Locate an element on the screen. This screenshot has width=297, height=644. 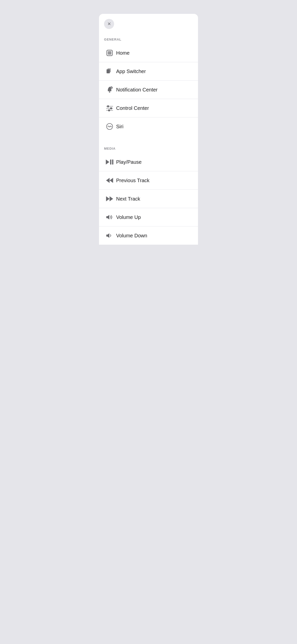
siri-label: Siri is located at coordinates (120, 126).